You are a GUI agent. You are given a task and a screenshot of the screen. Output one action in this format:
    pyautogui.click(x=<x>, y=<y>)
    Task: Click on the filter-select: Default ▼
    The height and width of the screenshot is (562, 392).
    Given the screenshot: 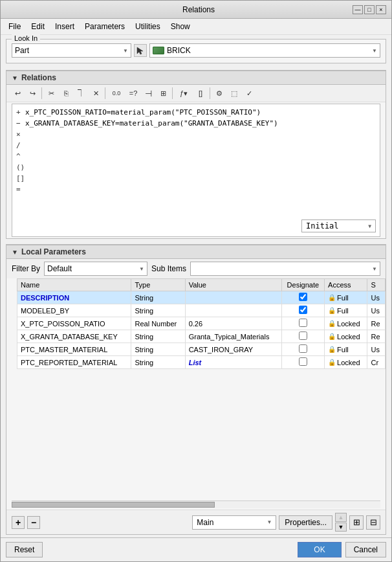 What is the action you would take?
    pyautogui.click(x=96, y=269)
    